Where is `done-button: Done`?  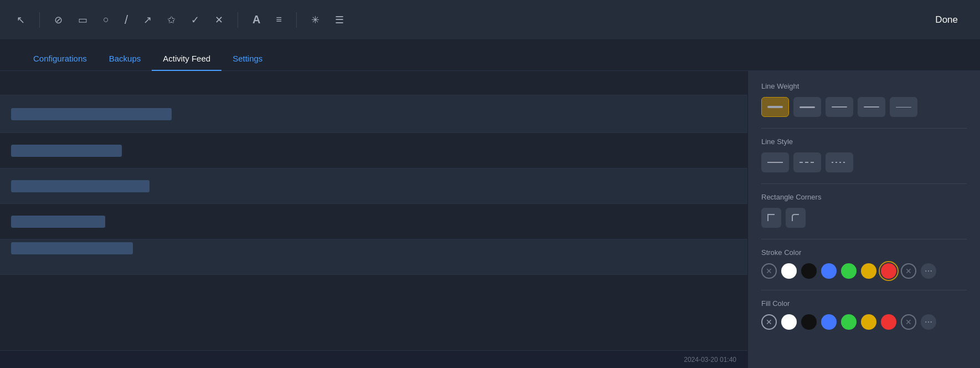 done-button: Done is located at coordinates (947, 20).